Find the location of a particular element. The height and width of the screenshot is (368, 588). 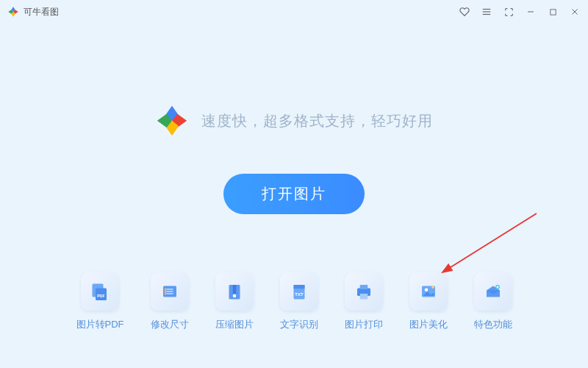

special-icon is located at coordinates (493, 291).